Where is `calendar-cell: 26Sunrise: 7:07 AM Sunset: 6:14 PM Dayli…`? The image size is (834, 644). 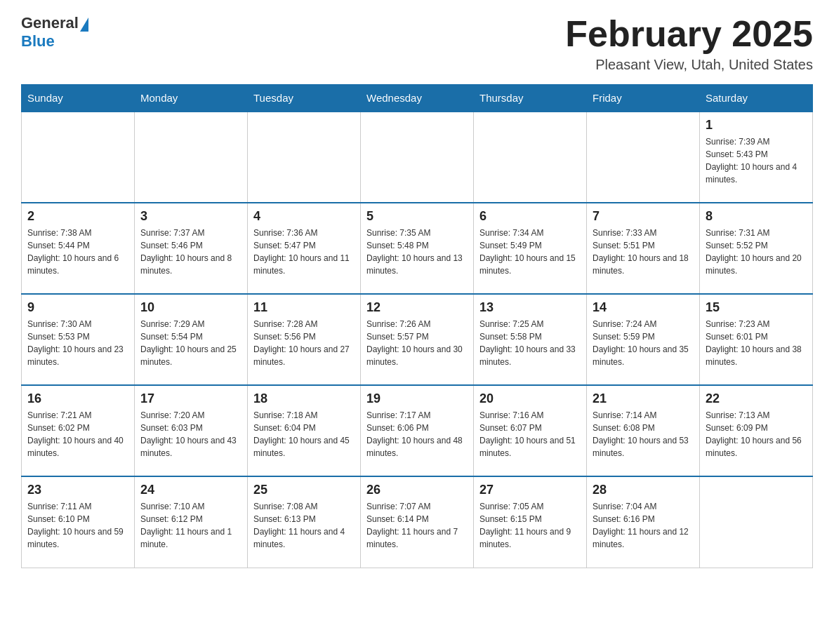 calendar-cell: 26Sunrise: 7:07 AM Sunset: 6:14 PM Dayli… is located at coordinates (417, 522).